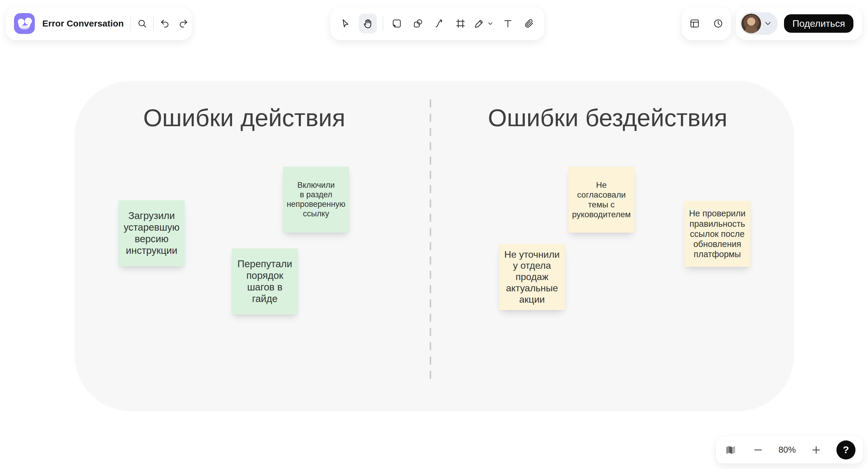 The image size is (868, 469). Describe the element at coordinates (437, 24) in the screenshot. I see `tools-toolbar` at that location.